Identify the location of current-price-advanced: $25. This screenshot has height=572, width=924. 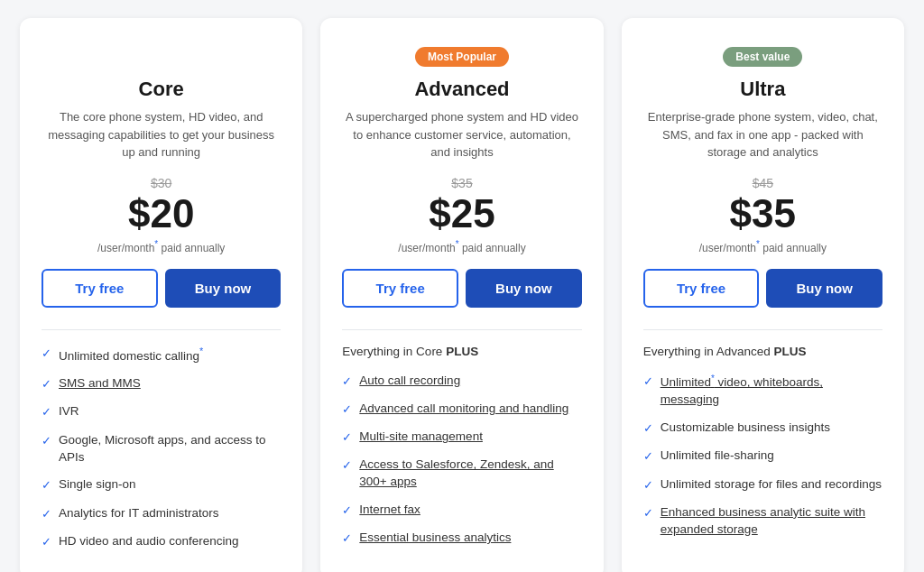
(462, 214).